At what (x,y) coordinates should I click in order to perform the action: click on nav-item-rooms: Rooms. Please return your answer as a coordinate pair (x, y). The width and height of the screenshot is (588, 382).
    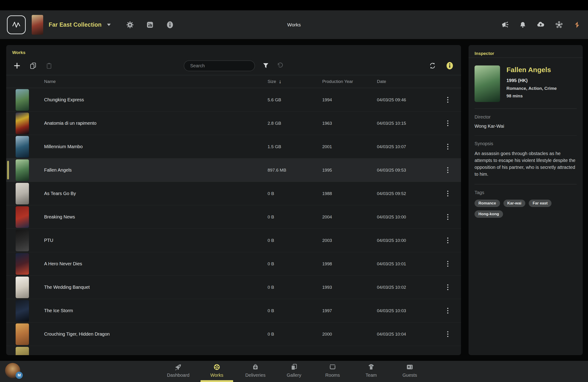
    Looking at the image, I should click on (333, 371).